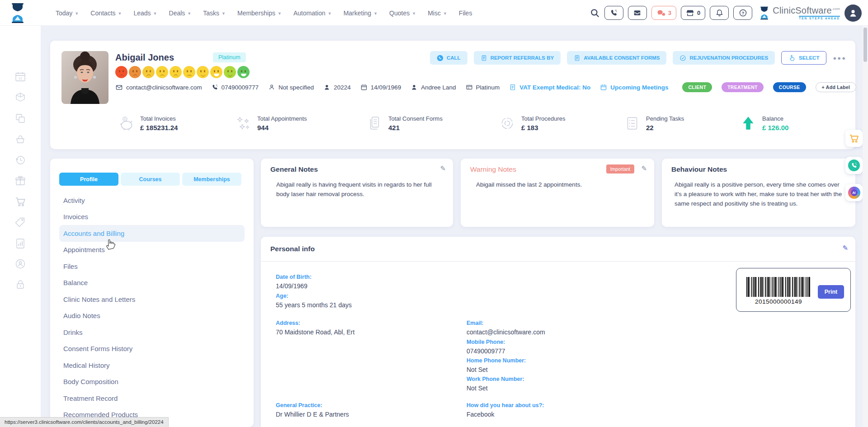 This screenshot has width=868, height=427. Describe the element at coordinates (20, 285) in the screenshot. I see `lock-icon` at that location.